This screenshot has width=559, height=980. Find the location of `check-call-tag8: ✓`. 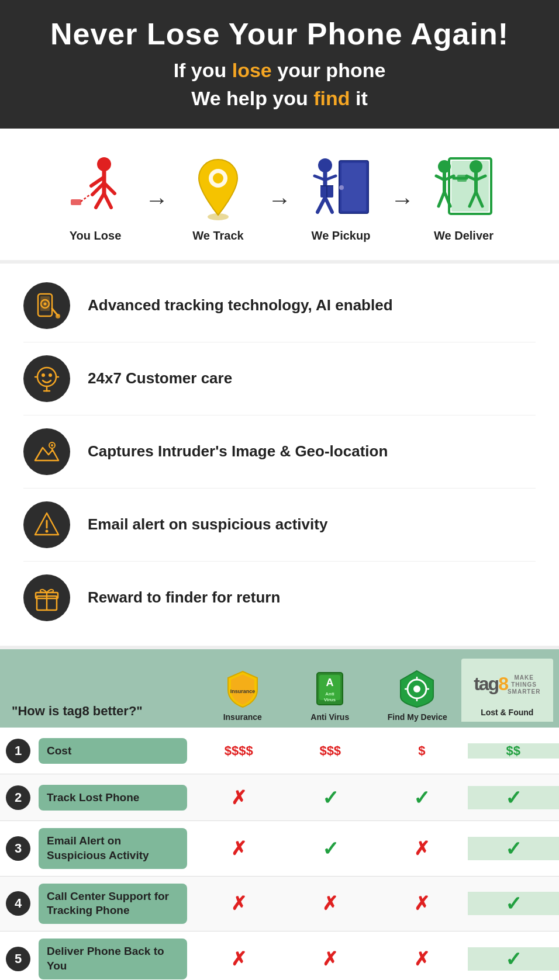

check-call-tag8: ✓ is located at coordinates (513, 903).